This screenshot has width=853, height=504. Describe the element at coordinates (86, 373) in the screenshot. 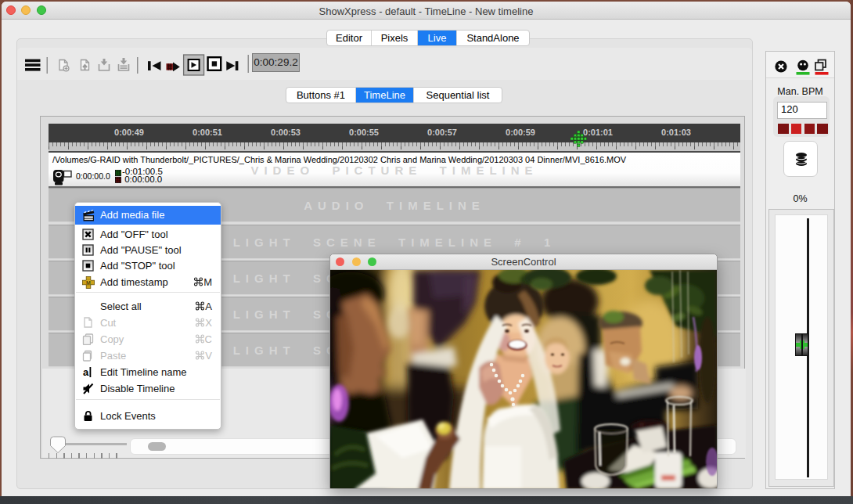

I see `svg-text: a` at that location.